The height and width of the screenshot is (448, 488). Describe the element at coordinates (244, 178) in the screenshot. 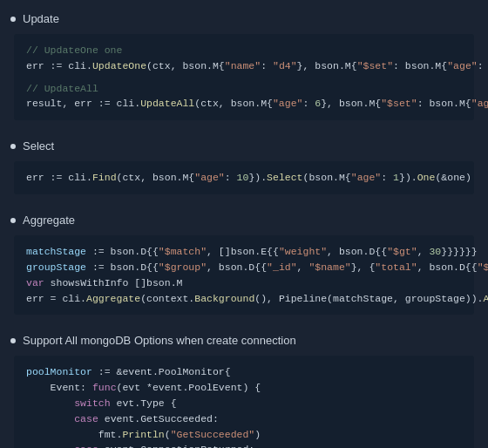

I see `code-line: err := cli.Find(ctx, bson.M{"age": 10}).…` at that location.